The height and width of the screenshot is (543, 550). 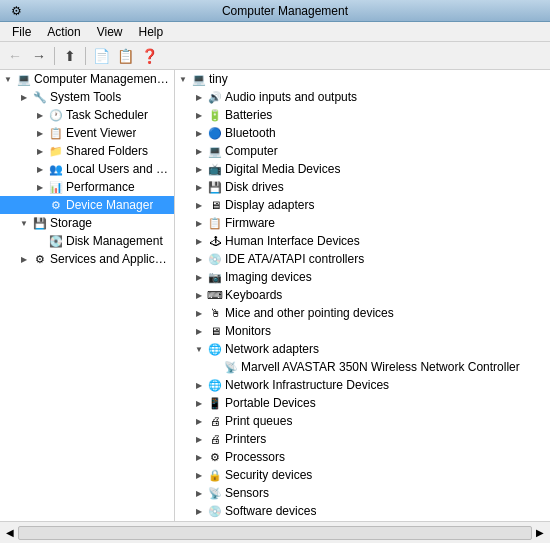 I want to click on right-expand-icon-mice: ▶, so click(x=199, y=313).